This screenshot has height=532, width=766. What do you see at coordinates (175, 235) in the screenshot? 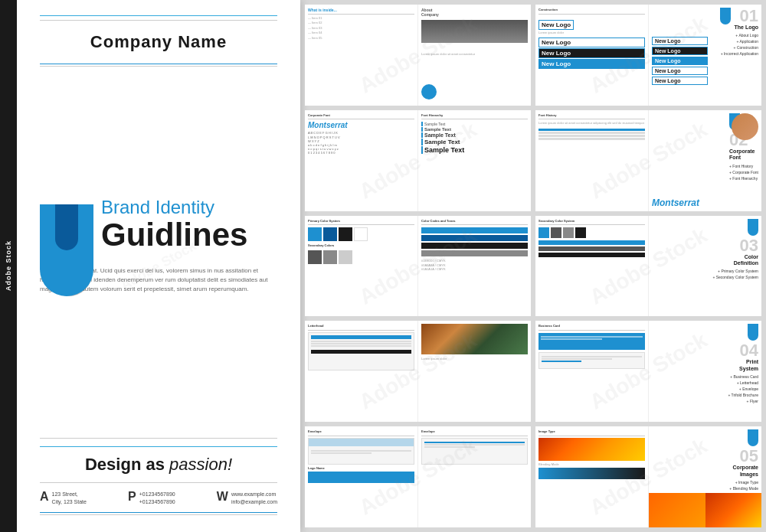
I see `guidlines-text: Guidlines` at bounding box center [175, 235].